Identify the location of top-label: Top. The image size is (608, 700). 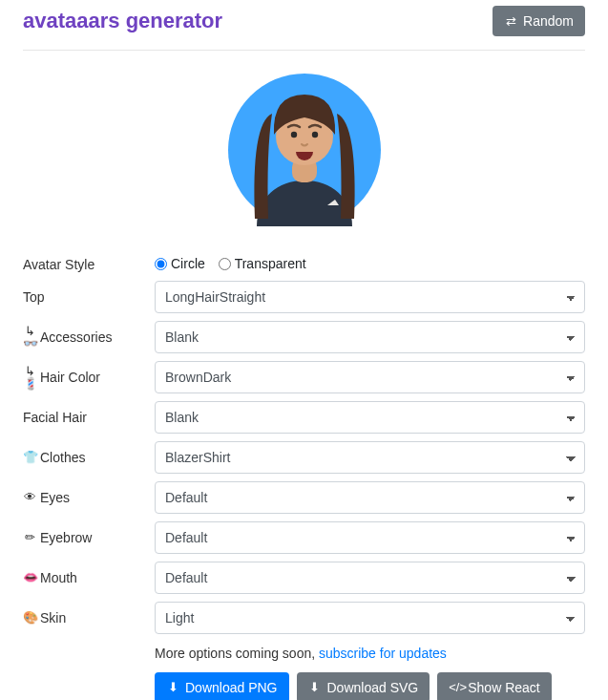
(34, 297).